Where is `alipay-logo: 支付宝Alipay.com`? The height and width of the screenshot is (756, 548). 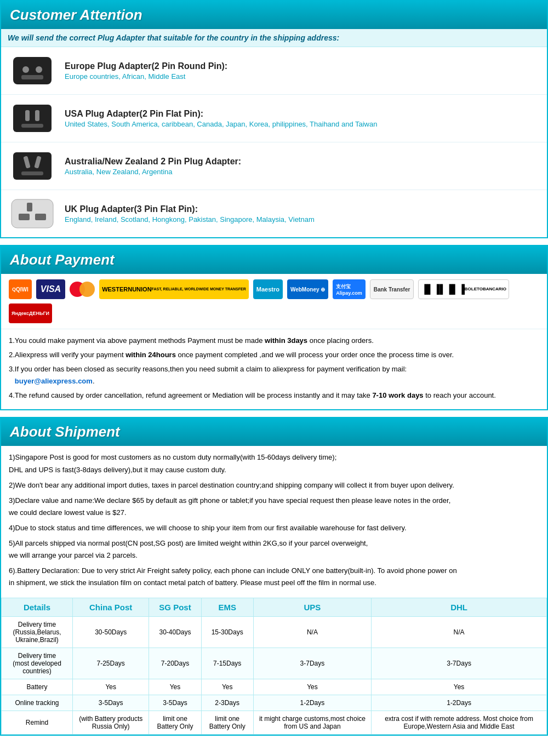
alipay-logo: 支付宝Alipay.com is located at coordinates (349, 289).